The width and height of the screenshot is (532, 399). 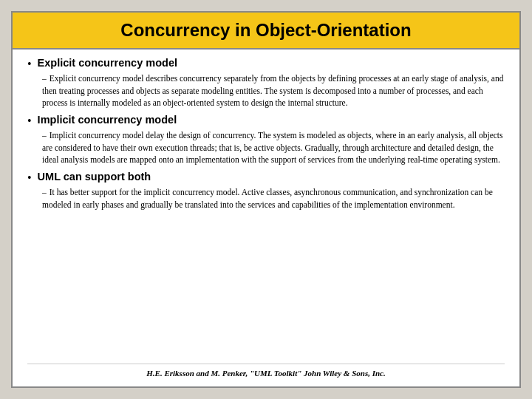 I want to click on footer-text: H.E. Eriksson and M. Penker, "UML Toolki…, so click(x=266, y=373).